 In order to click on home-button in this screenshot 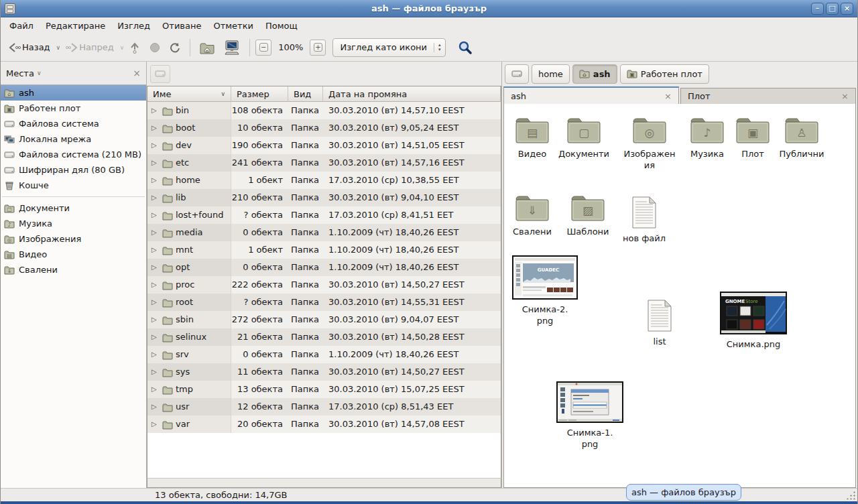, I will do `click(207, 48)`.